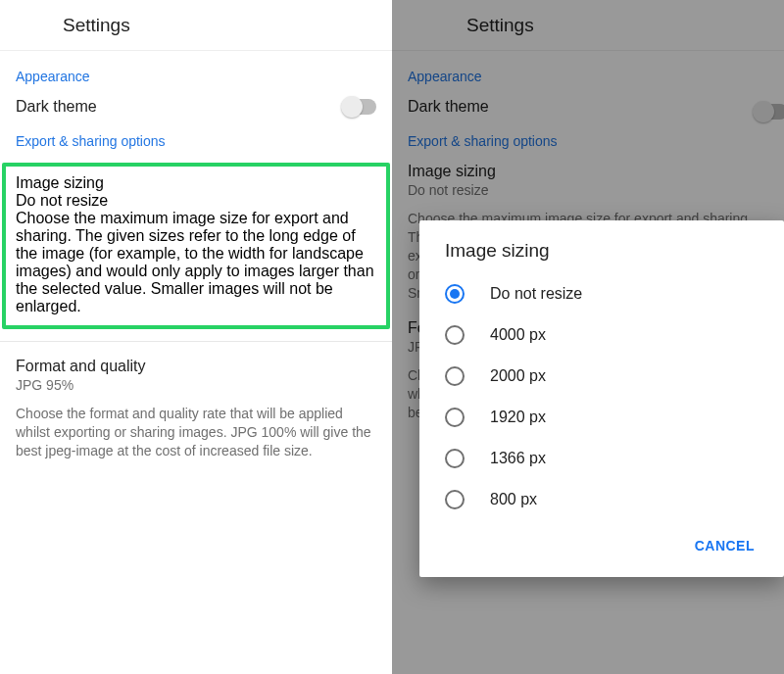  What do you see at coordinates (196, 341) in the screenshot?
I see `divider` at bounding box center [196, 341].